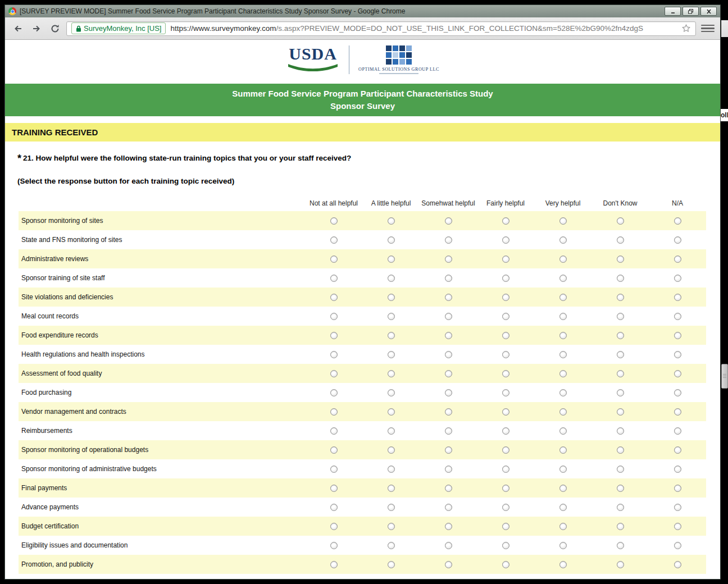  What do you see at coordinates (673, 11) in the screenshot?
I see `minimize-button` at bounding box center [673, 11].